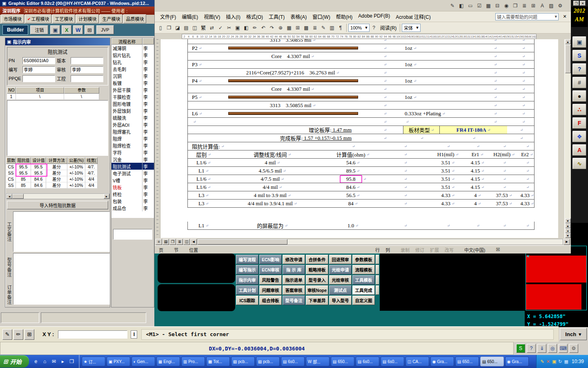 The width and height of the screenshot is (588, 368). What do you see at coordinates (87, 79) in the screenshot?
I see `qc-input` at bounding box center [87, 79].